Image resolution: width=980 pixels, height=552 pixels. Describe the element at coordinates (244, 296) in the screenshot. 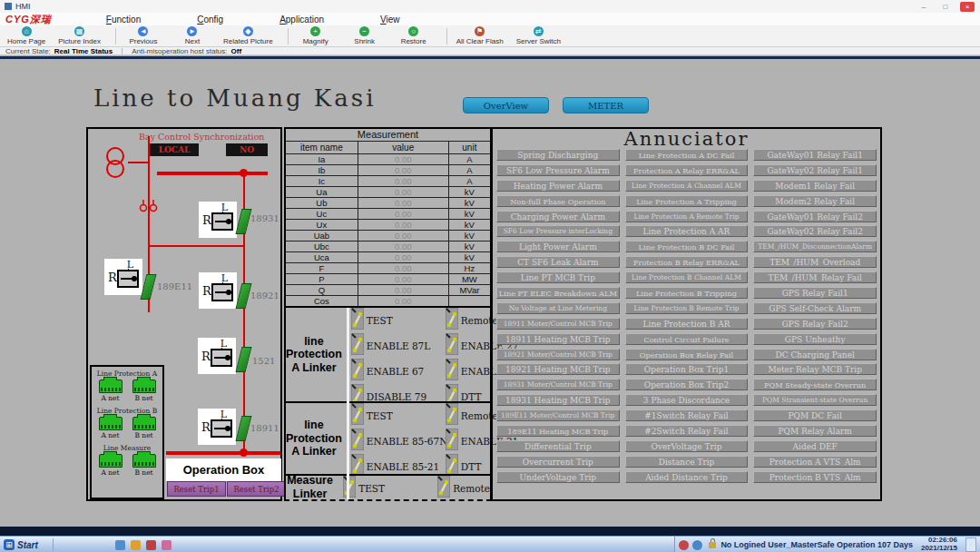

I see `disconnector-18921-icon` at that location.